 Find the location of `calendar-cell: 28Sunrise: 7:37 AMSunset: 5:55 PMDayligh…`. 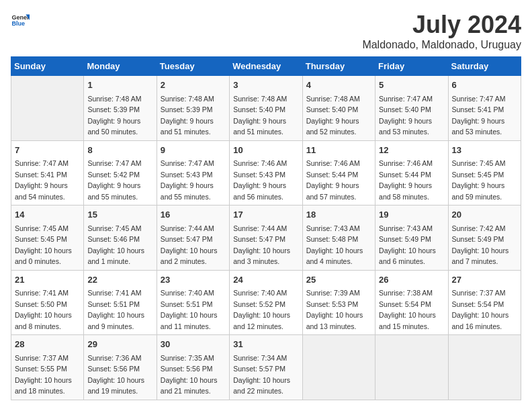

calendar-cell: 28Sunrise: 7:37 AMSunset: 5:55 PMDayligh… is located at coordinates (48, 368).